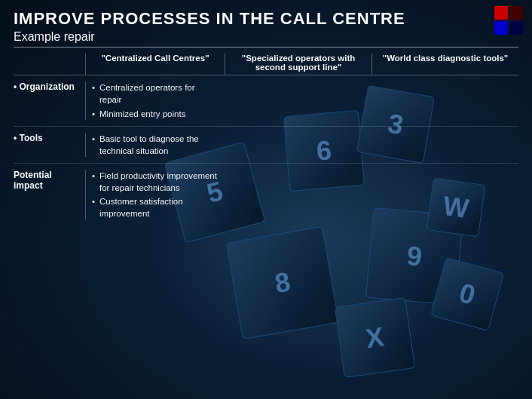 This screenshot has width=532, height=399. What do you see at coordinates (266, 26) in the screenshot?
I see `header: IMPROVE PROCESSES IN THE CALL CENTRE Exa…` at bounding box center [266, 26].